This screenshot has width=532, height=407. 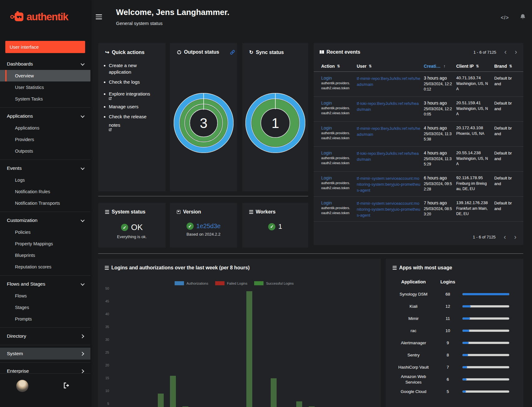 I want to click on sidebar-item-system-tasks: System Tasks, so click(x=45, y=99).